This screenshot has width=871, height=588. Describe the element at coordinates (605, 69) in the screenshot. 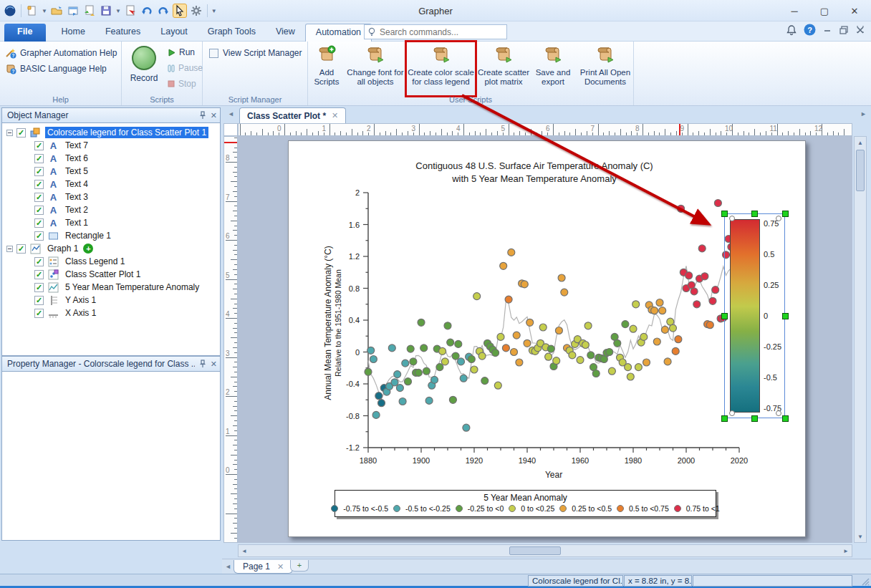

I see `user-script-print-all-open-documents: Print All Open Documents` at that location.